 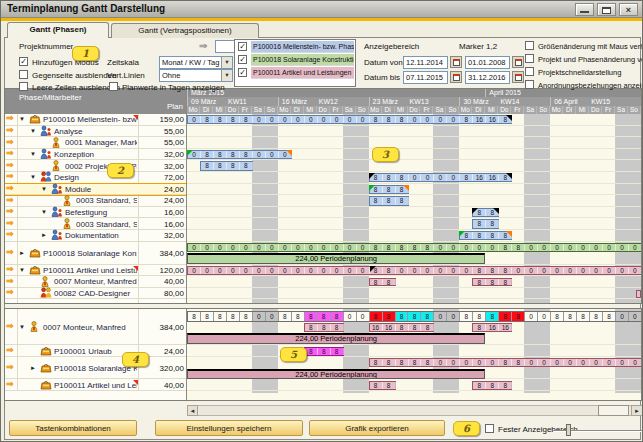 I want to click on fester-anzeigebereich-checkbox, so click(x=490, y=428).